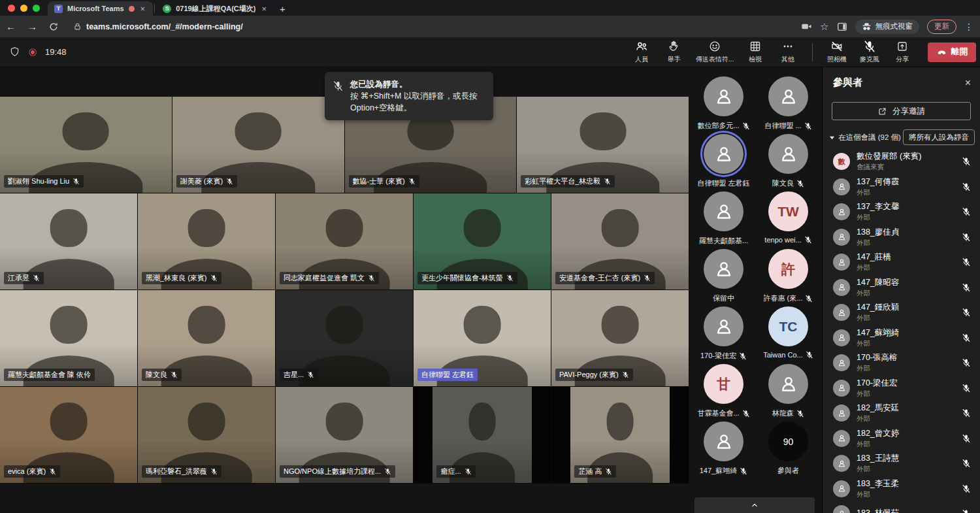  I want to click on participant-row: 183_林佩茹, so click(902, 507).